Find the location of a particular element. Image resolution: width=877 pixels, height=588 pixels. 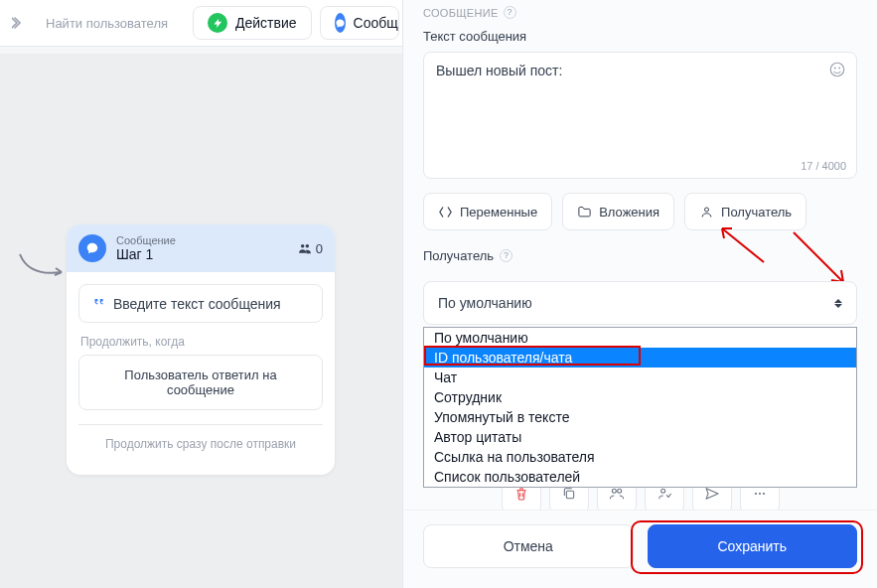

continue-condition: Пользователь ответил на сообщение is located at coordinates (201, 382).